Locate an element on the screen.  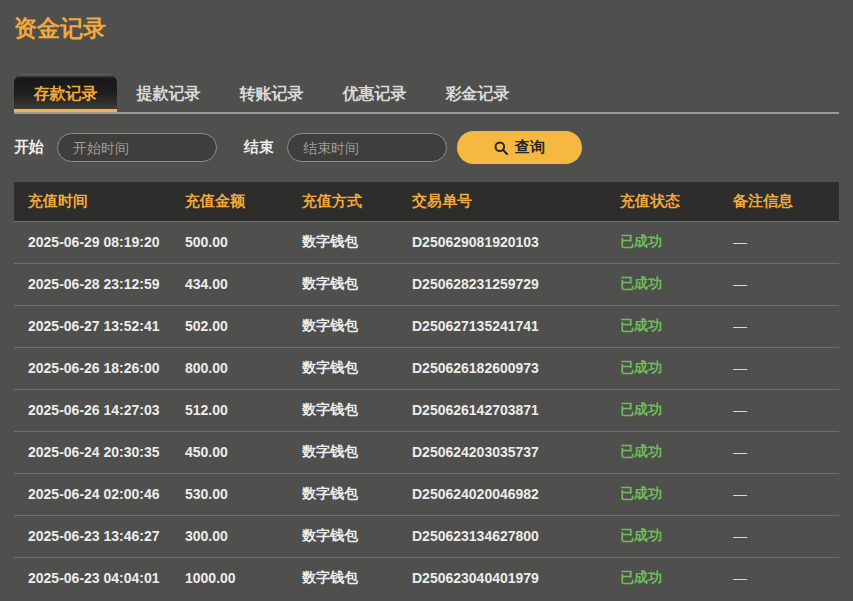
transaction-id-cell: D250629081920103 is located at coordinates (502, 242).